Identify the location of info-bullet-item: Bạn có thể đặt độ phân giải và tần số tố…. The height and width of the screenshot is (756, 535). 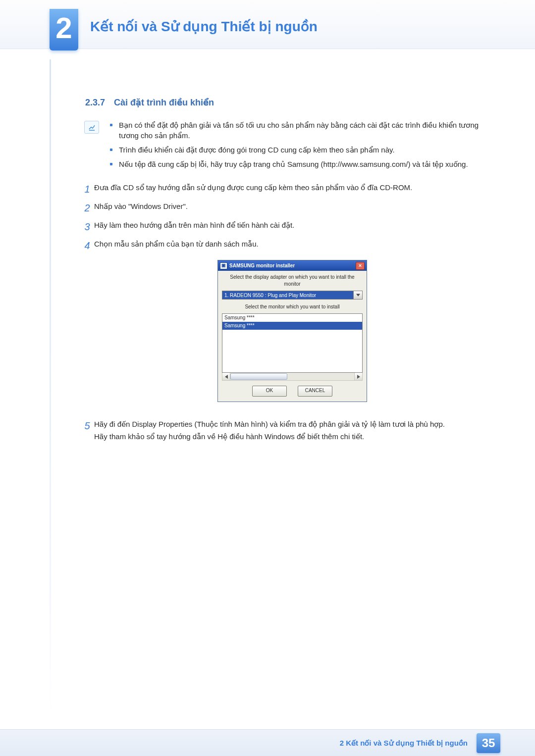
(300, 130).